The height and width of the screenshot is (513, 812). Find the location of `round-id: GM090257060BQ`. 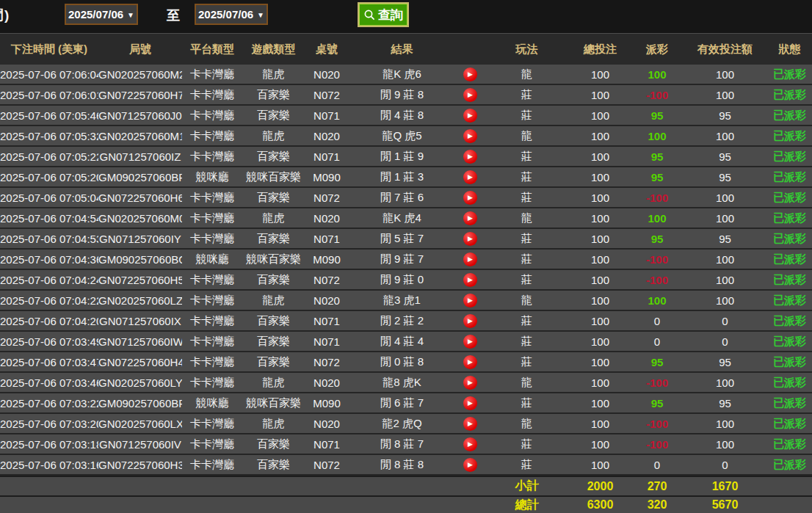

round-id: GM090257060BQ is located at coordinates (140, 260).